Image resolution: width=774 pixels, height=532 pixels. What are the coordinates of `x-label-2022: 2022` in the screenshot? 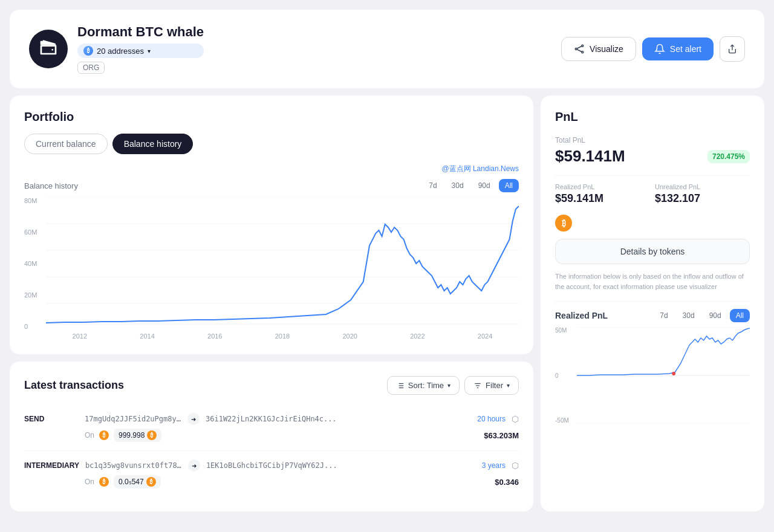 It's located at (417, 336).